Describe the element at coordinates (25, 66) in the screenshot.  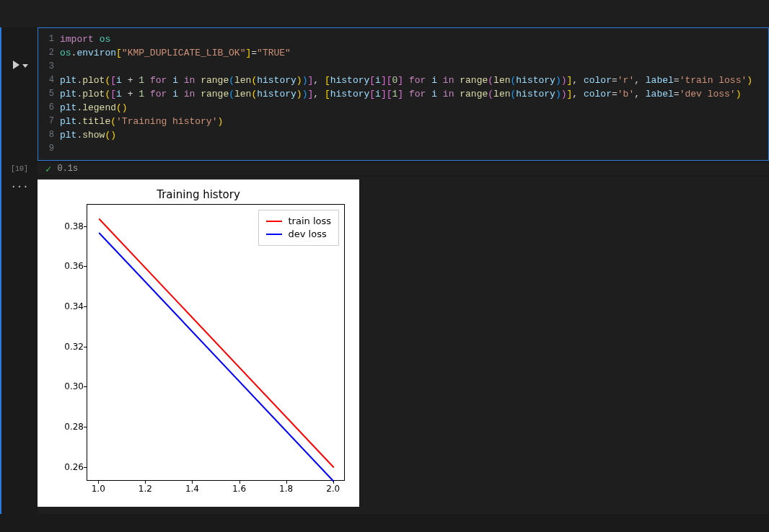
I see `chevron-down-icon` at that location.